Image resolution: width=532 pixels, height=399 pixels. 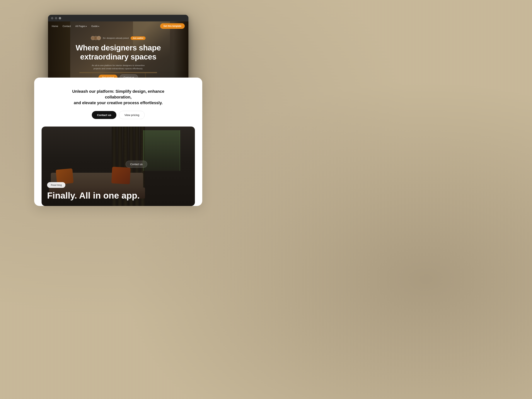 I want to click on card-tagline: Unleash our platform: Simplify design, e…, so click(x=118, y=97).